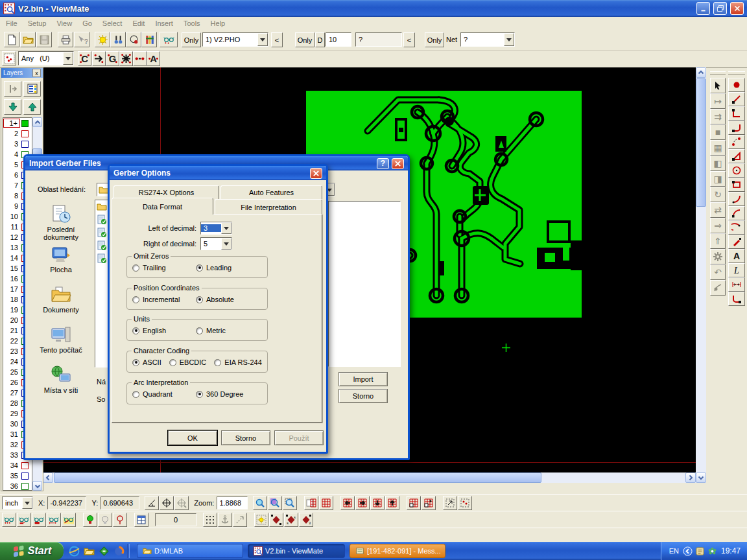  What do you see at coordinates (703, 8) in the screenshot?
I see `minimize-button` at bounding box center [703, 8].